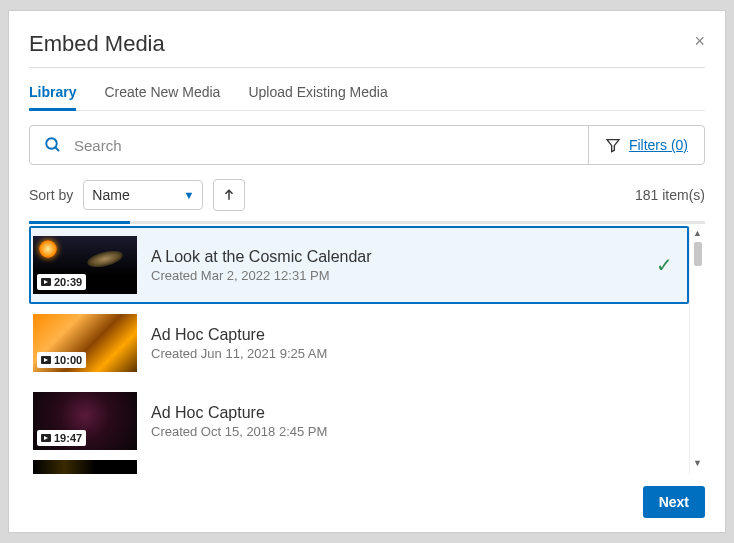 Image resolution: width=734 pixels, height=543 pixels. Describe the element at coordinates (367, 90) in the screenshot. I see `tab-bar: Library Create New Media Upload Existing…` at that location.